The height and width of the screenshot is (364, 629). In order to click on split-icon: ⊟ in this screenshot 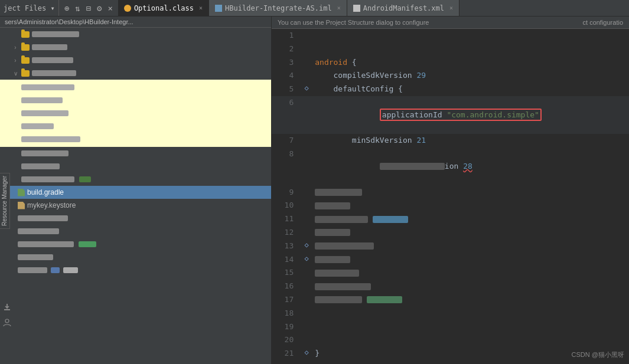, I will do `click(89, 8)`.